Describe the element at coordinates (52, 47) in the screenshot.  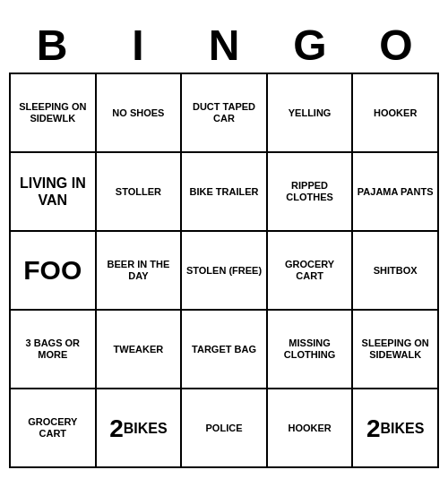
I see `header-letter: B` at that location.